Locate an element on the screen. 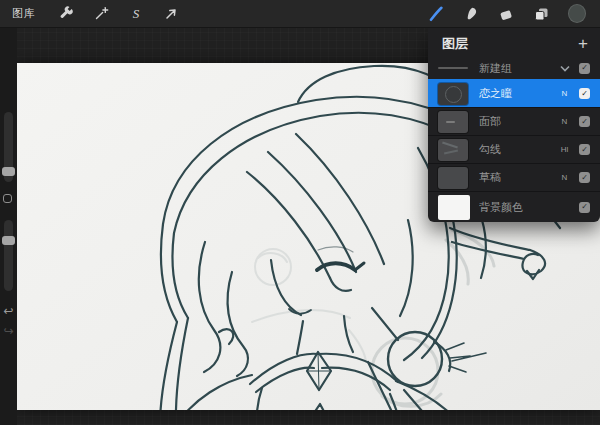 Image resolution: width=600 pixels, height=425 pixels. opacity-handle is located at coordinates (8, 240).